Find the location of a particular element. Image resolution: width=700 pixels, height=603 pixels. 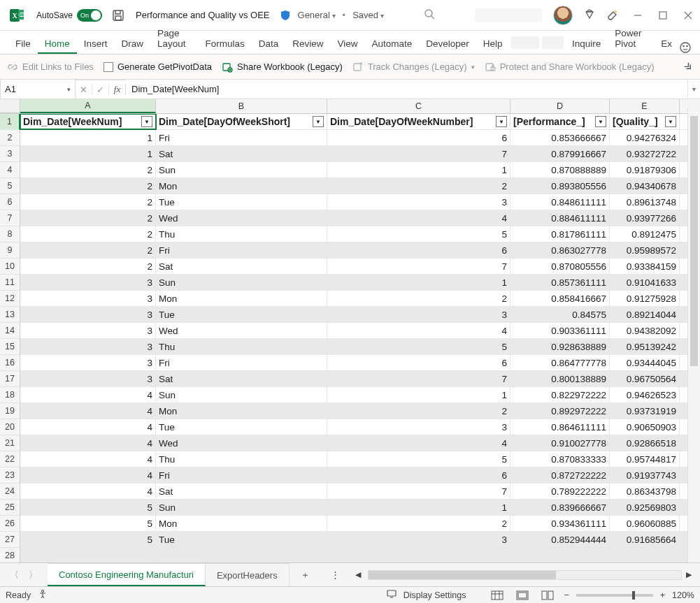

table-row: 4Wed40.9100277780.92866518 is located at coordinates (360, 443).